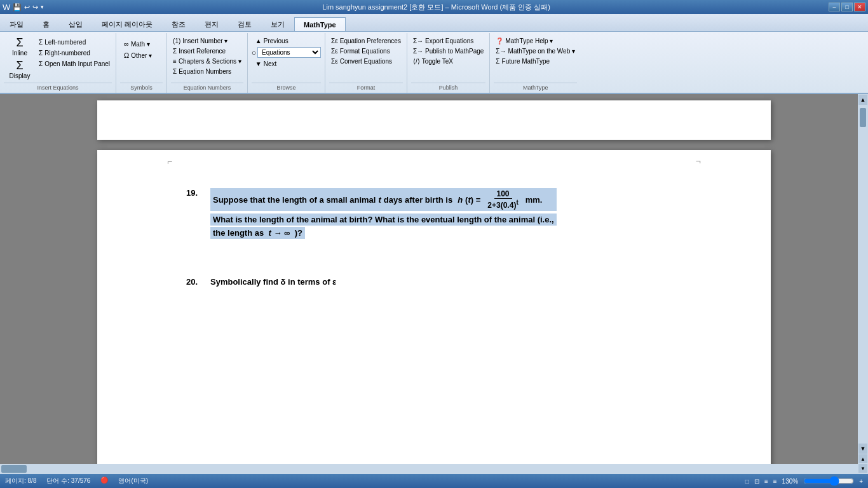  I want to click on next-icon: ▼, so click(259, 64).